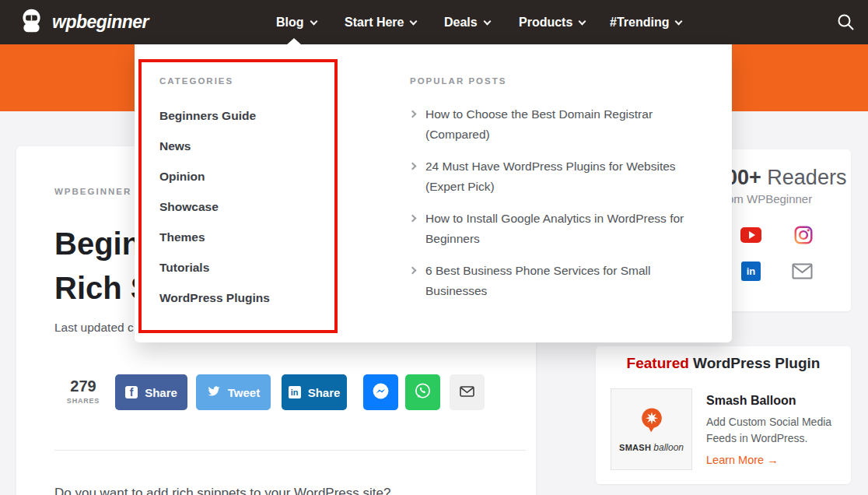  What do you see at coordinates (565, 229) in the screenshot?
I see `popular-post-title: How to Install Google Analytics in WordP…` at bounding box center [565, 229].